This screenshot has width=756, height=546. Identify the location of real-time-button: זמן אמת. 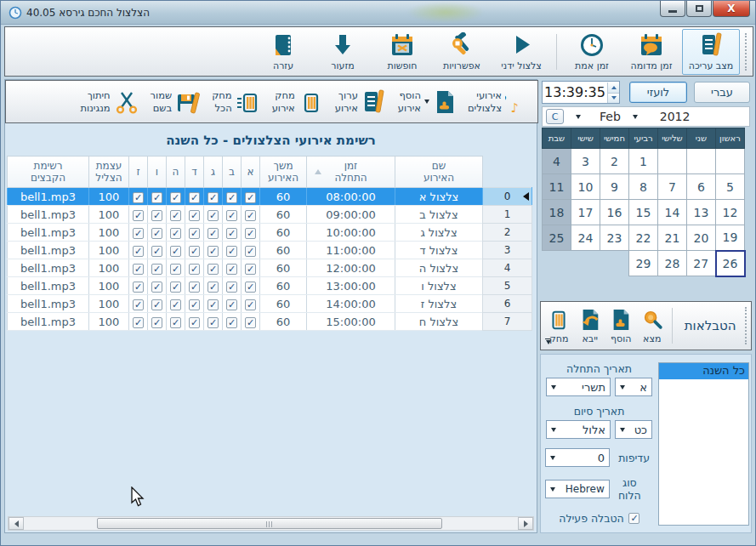
(592, 52).